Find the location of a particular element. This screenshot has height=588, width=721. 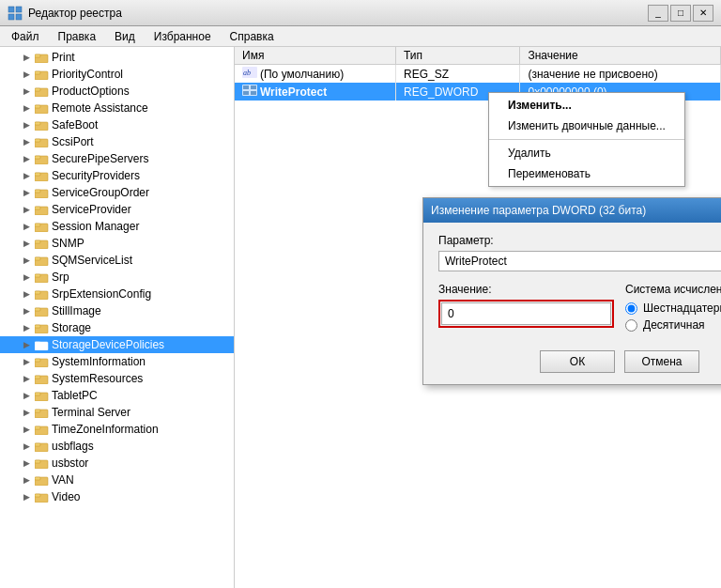

hex-radio-option: Шестнадцатеричная is located at coordinates (673, 308).